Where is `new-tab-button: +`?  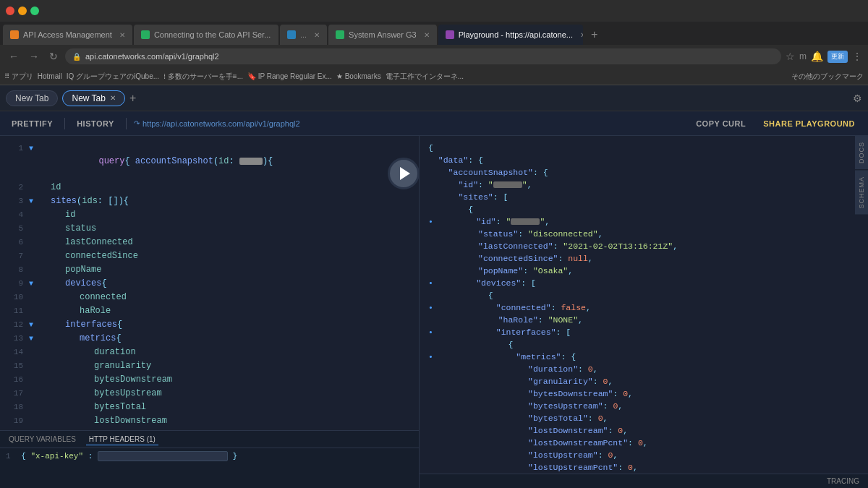
new-tab-button: + is located at coordinates (595, 35).